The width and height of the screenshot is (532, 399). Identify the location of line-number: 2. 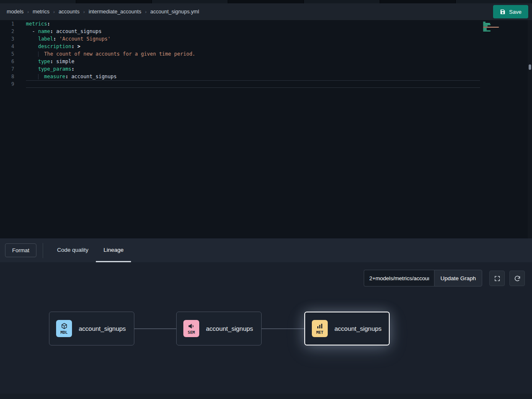
(7, 31).